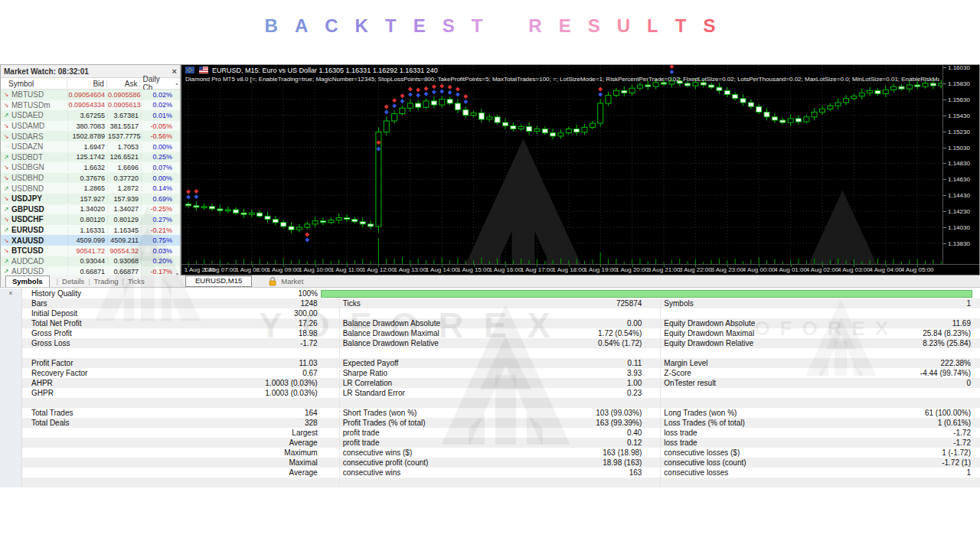  I want to click on bid-value: 0.93044, so click(88, 261).